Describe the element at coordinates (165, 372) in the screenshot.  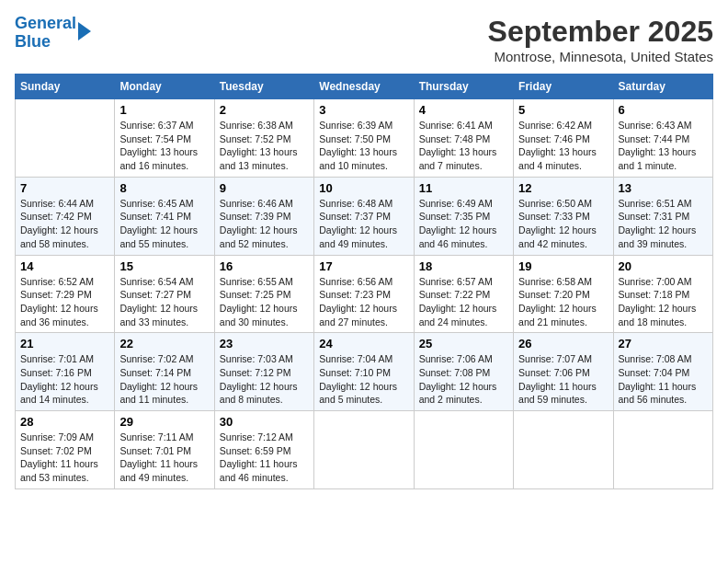
I see `day-cell: 22Sunrise: 7:02 AM Sunset: 7:14 PM Dayli…` at that location.